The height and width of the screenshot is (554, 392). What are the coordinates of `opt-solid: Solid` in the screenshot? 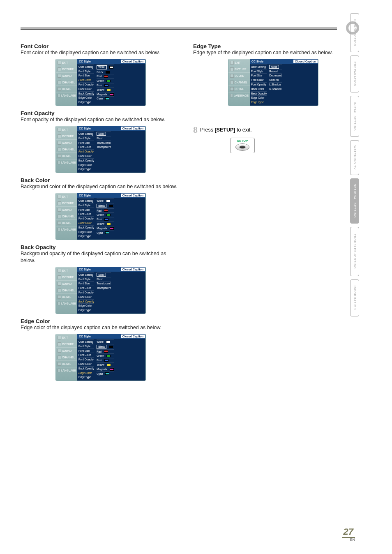 It's located at (104, 134).